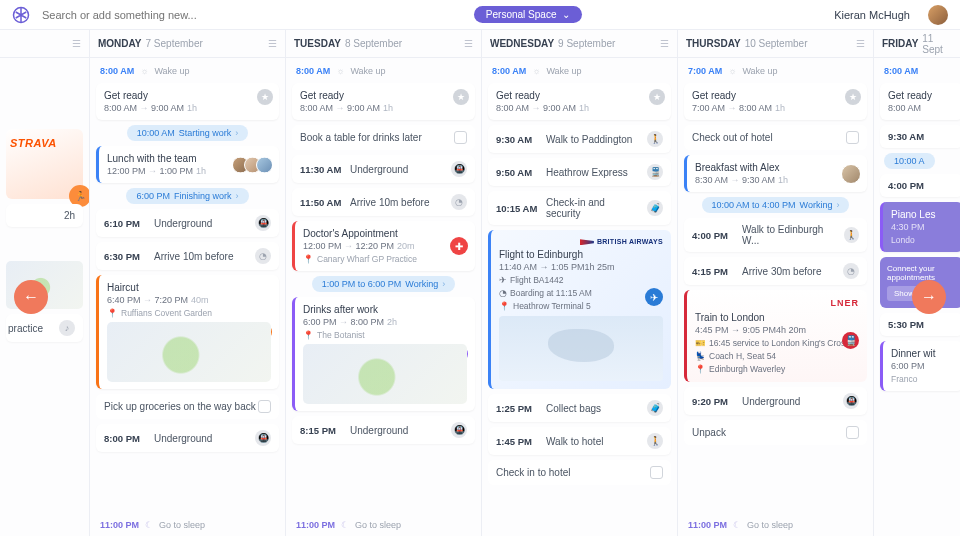 The height and width of the screenshot is (536, 960). I want to click on slot-row: 9:30 AM, so click(920, 136).